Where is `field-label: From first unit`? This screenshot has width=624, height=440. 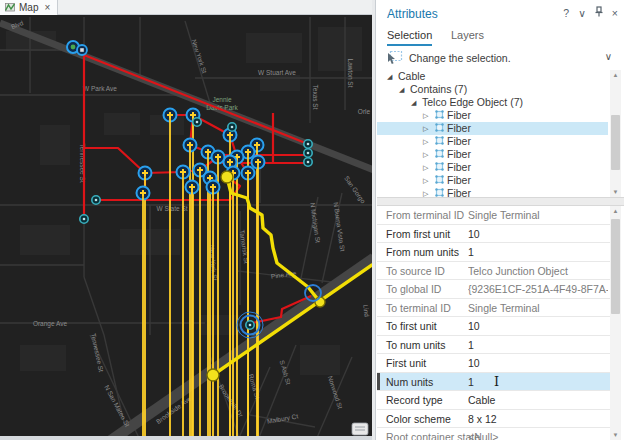 field-label: From first unit is located at coordinates (418, 234).